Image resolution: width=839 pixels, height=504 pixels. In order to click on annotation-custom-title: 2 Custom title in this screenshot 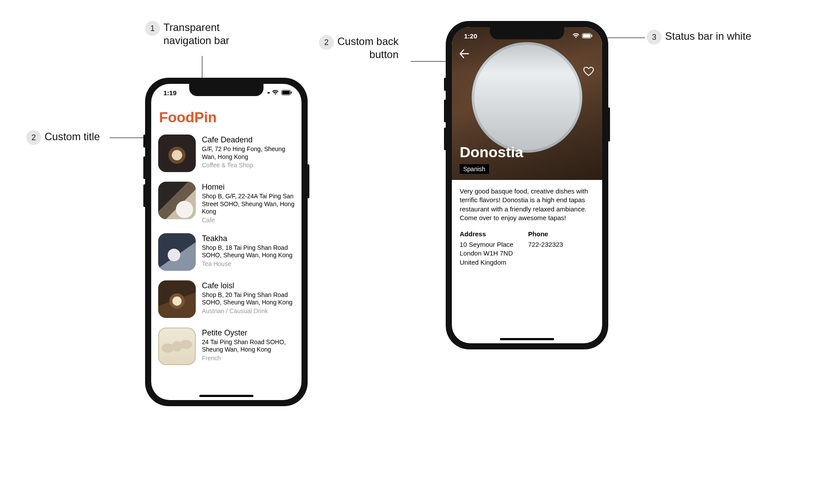, I will do `click(63, 138)`.